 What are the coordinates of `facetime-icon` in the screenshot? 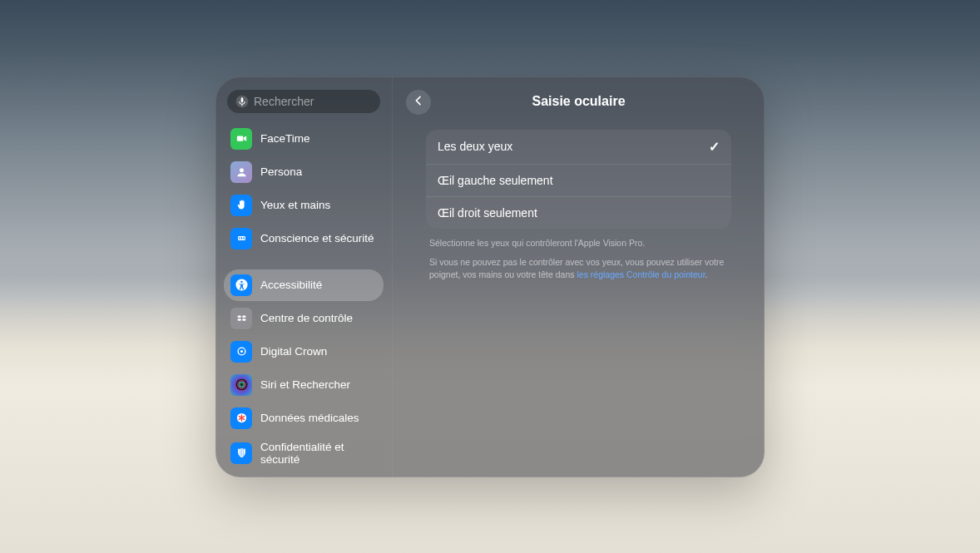 It's located at (241, 139).